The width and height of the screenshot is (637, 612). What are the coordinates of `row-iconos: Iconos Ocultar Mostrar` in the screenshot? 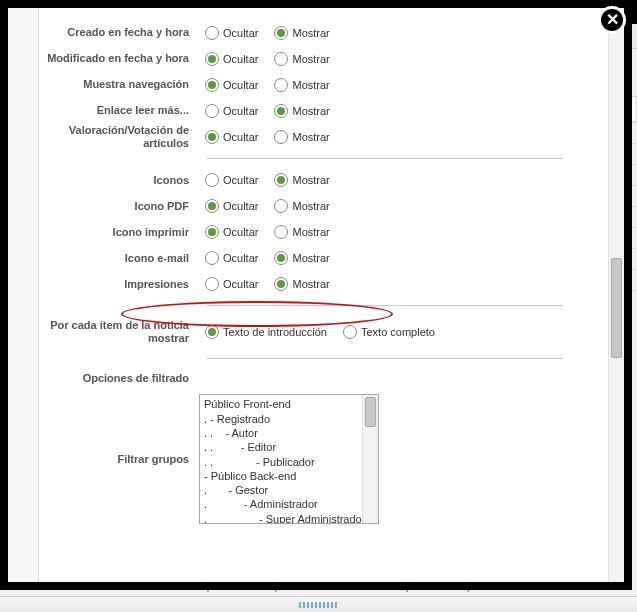 It's located at (324, 180).